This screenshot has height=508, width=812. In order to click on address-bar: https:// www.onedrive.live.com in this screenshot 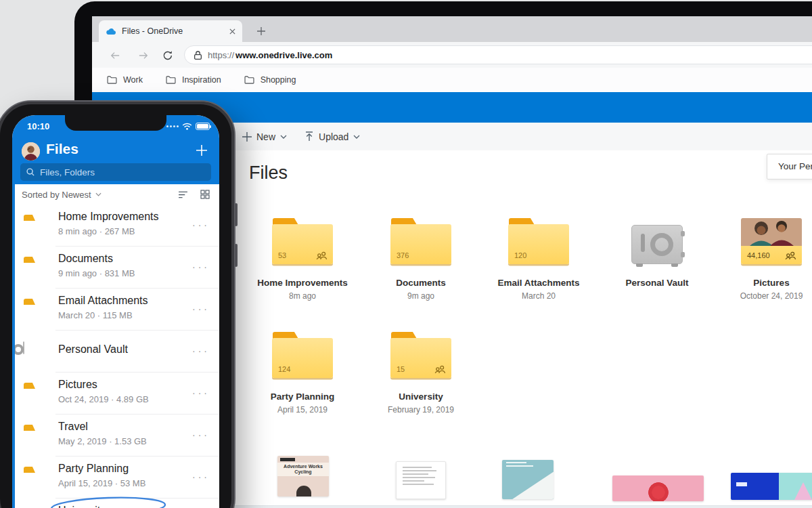, I will do `click(498, 55)`.